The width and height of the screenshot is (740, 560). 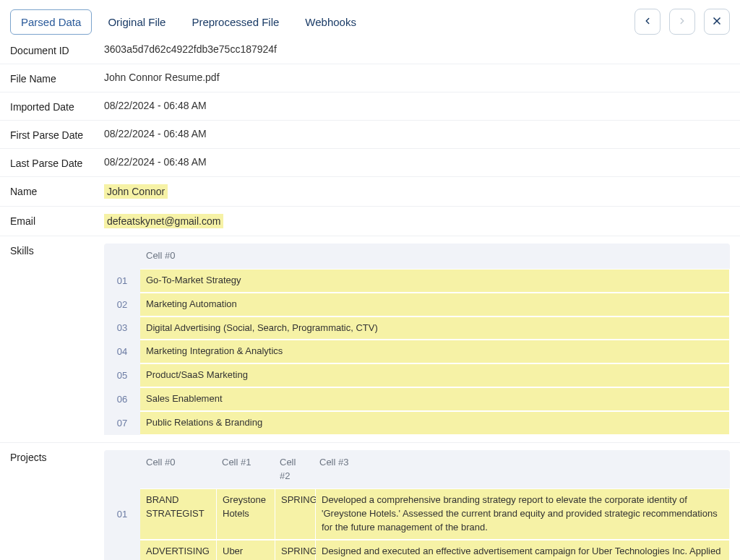 What do you see at coordinates (53, 191) in the screenshot?
I see `label-name: Name` at bounding box center [53, 191].